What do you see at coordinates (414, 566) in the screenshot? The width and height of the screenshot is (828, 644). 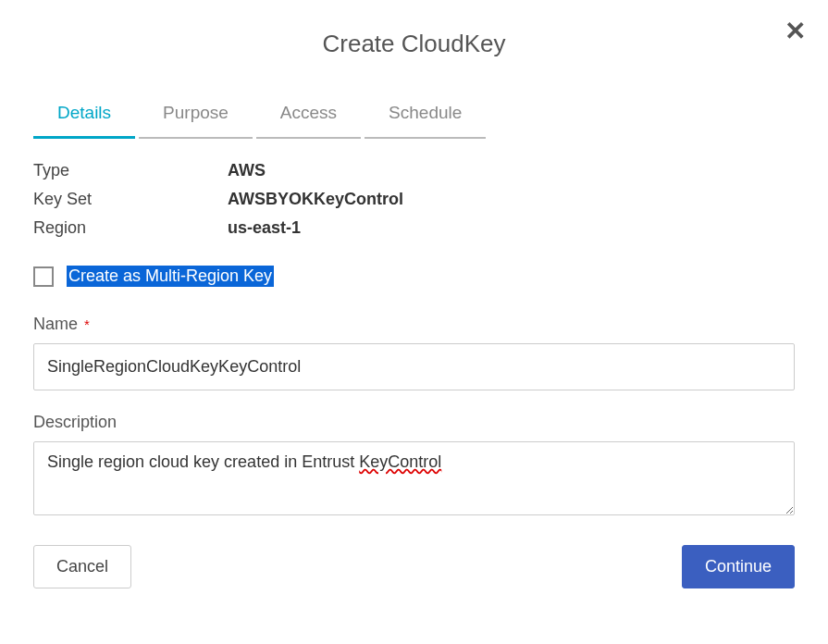 I see `button-row: Cancel Continue` at bounding box center [414, 566].